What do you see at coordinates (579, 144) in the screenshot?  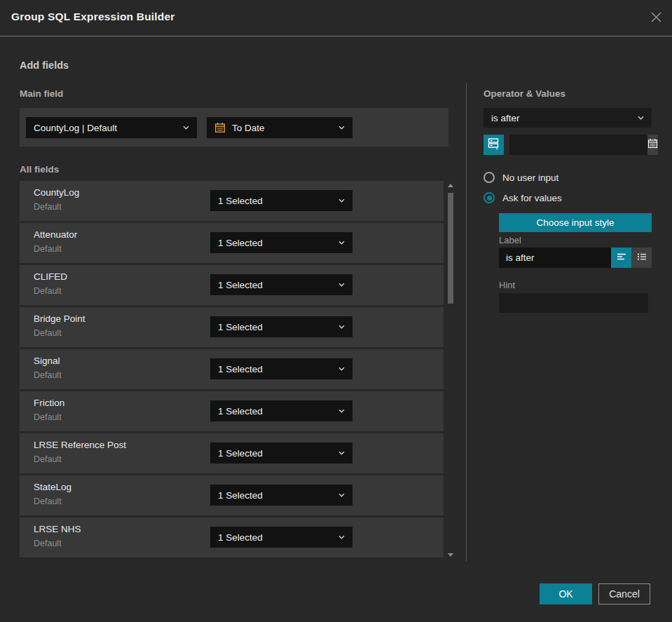 I see `date-value-input` at bounding box center [579, 144].